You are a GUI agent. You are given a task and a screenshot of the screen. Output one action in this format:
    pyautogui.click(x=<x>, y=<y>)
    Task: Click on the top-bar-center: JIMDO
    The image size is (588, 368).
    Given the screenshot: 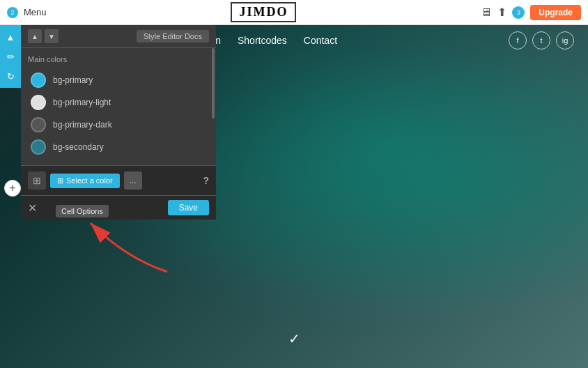 What is the action you would take?
    pyautogui.click(x=263, y=13)
    